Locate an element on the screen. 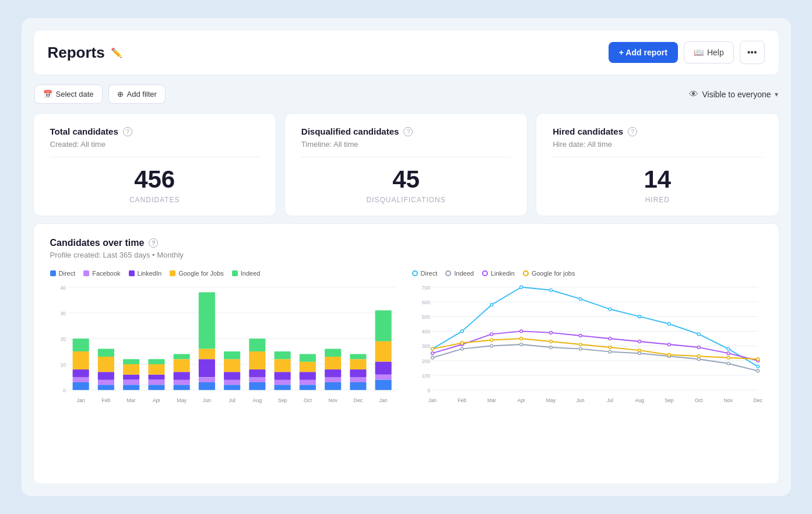 The width and height of the screenshot is (812, 514). line-chart-legend: Direct Indeed Linkedin Google for jobs is located at coordinates (588, 273).